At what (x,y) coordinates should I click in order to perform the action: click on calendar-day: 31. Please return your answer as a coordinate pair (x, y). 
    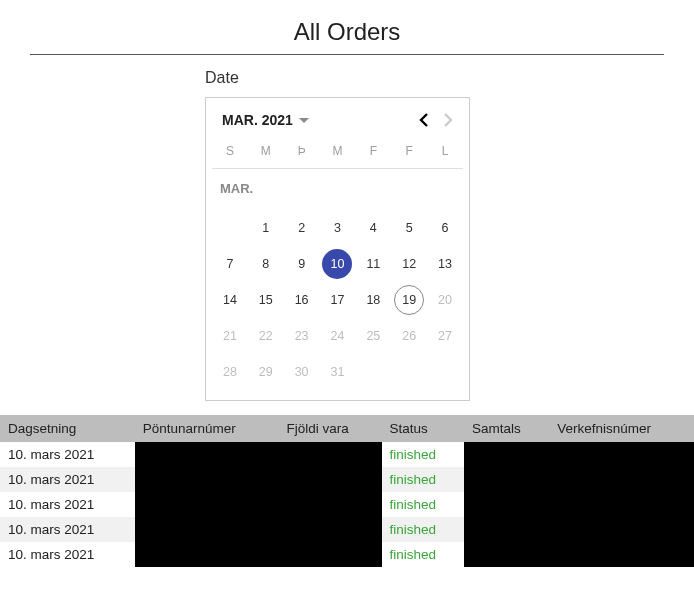
    Looking at the image, I should click on (338, 372).